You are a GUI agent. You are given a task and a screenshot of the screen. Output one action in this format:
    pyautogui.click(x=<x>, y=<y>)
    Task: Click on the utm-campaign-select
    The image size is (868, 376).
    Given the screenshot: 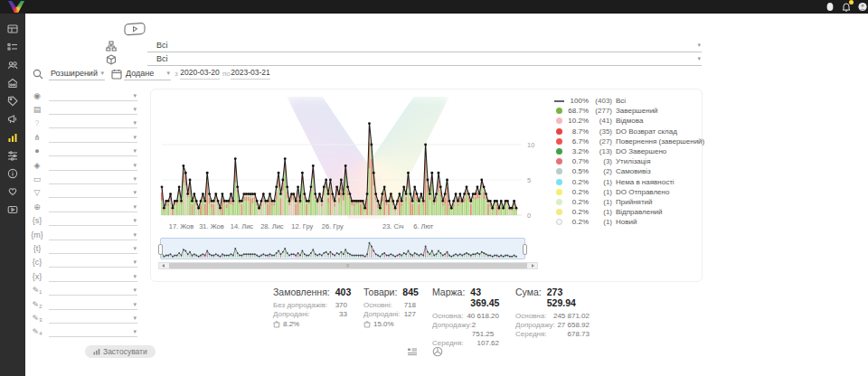 What is the action you would take?
    pyautogui.click(x=93, y=262)
    